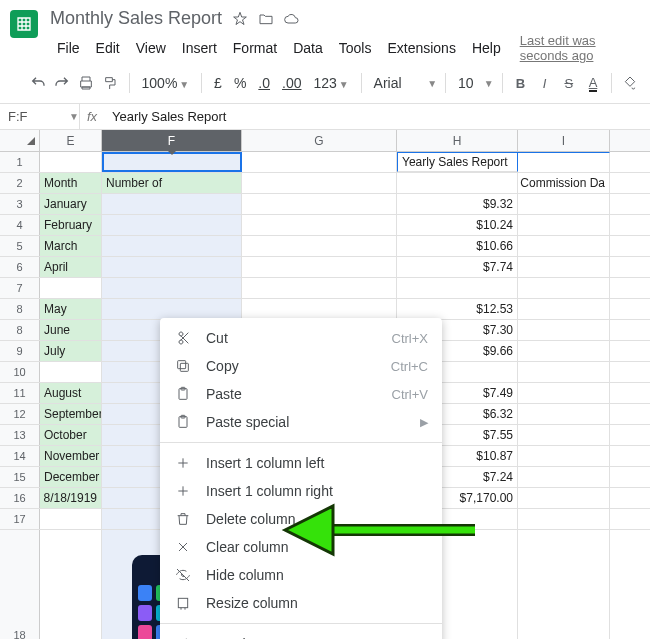  What do you see at coordinates (172, 162) in the screenshot?
I see `cell-selected` at bounding box center [172, 162].